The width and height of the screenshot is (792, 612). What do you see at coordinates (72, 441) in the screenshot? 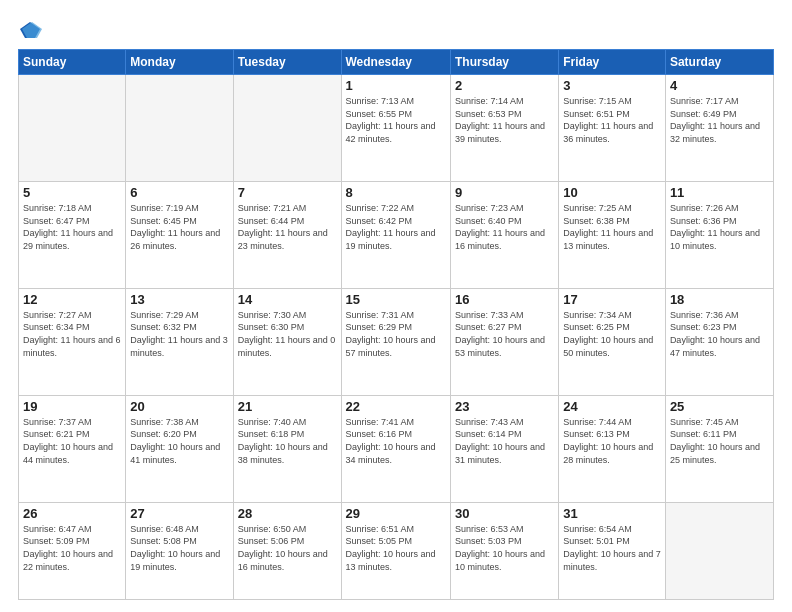
I see `day-info: Sunrise: 7:37 AMSunset: 6:21 PMDaylight:…` at bounding box center [72, 441].